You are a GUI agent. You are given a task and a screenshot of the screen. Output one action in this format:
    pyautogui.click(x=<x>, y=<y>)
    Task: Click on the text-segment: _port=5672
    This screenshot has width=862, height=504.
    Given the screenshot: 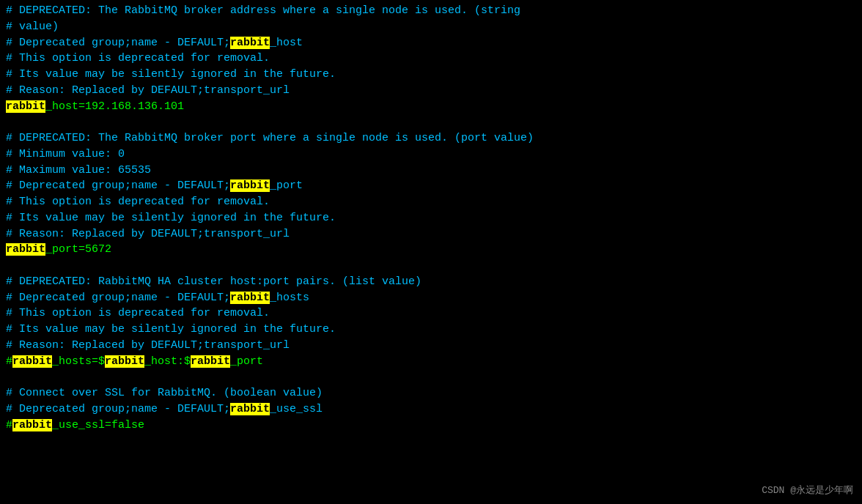 What is the action you would take?
    pyautogui.click(x=78, y=249)
    